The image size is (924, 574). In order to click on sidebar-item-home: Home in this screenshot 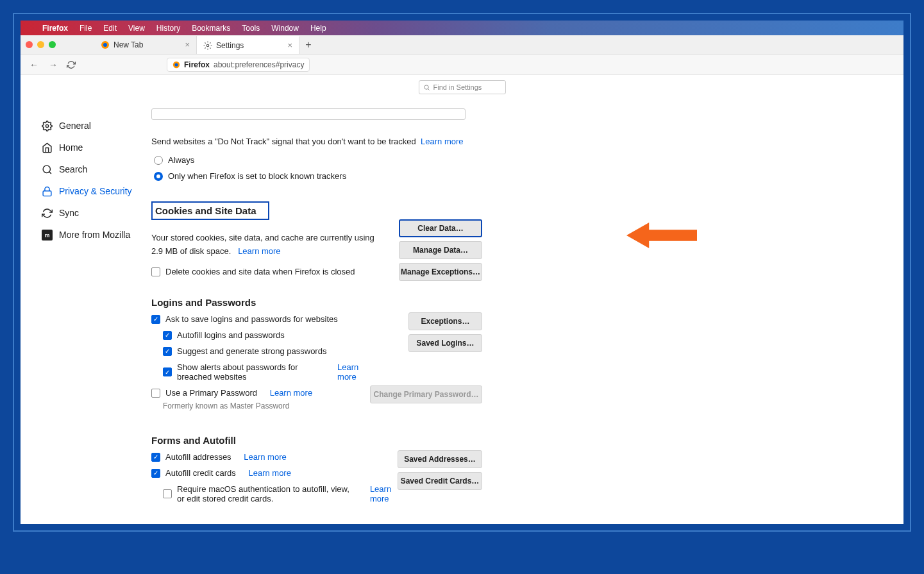, I will do `click(95, 148)`.